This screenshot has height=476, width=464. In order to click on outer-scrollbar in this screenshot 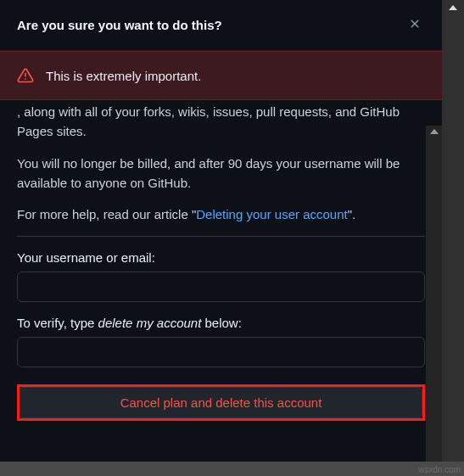, I will do `click(453, 231)`.